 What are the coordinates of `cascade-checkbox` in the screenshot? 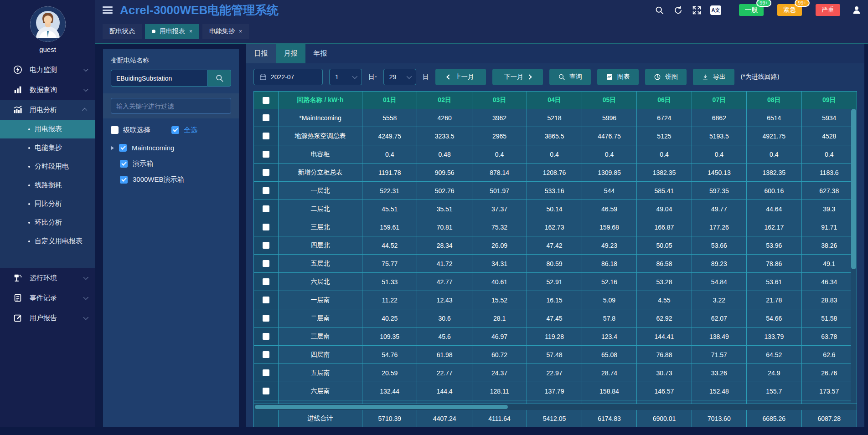 It's located at (115, 130).